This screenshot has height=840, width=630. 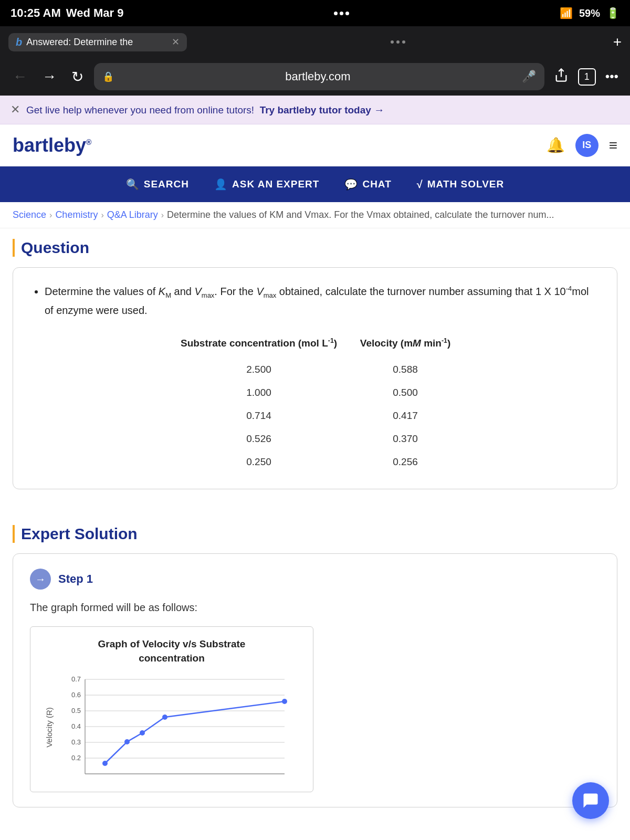 What do you see at coordinates (405, 370) in the screenshot?
I see `velocity-value: 0.588` at bounding box center [405, 370].